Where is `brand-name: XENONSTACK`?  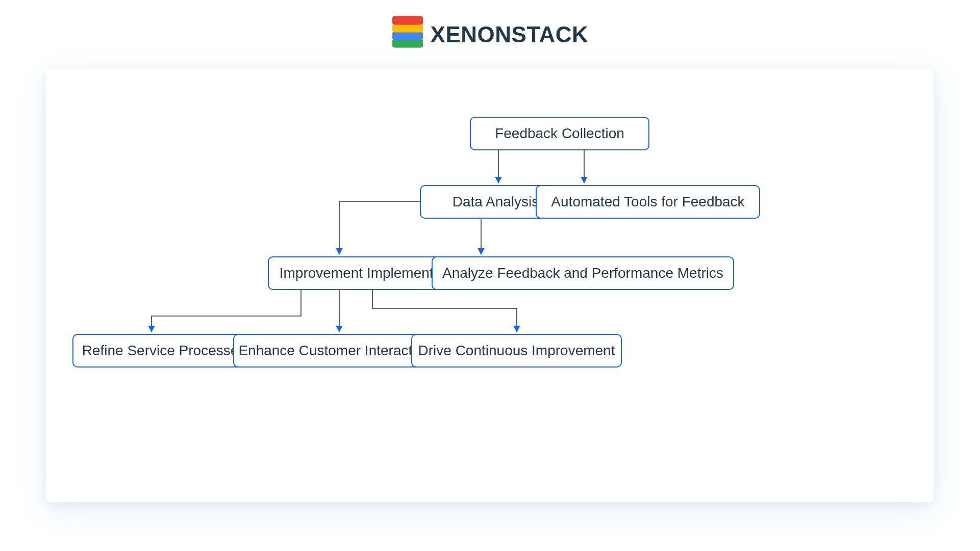
brand-name: XENONSTACK is located at coordinates (510, 35).